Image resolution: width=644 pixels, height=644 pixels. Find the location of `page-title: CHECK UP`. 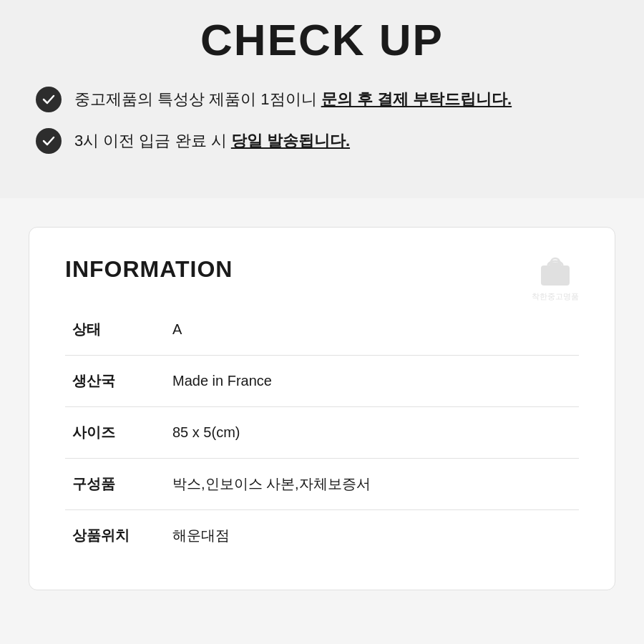

page-title: CHECK UP is located at coordinates (322, 40).